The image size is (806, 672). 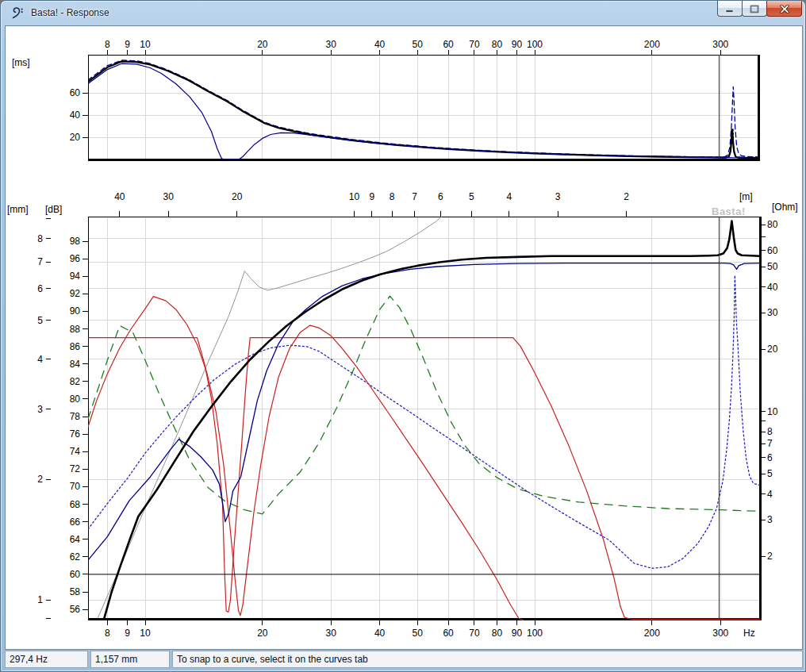 What do you see at coordinates (75, 276) in the screenshot?
I see `svg-text: 94` at bounding box center [75, 276].